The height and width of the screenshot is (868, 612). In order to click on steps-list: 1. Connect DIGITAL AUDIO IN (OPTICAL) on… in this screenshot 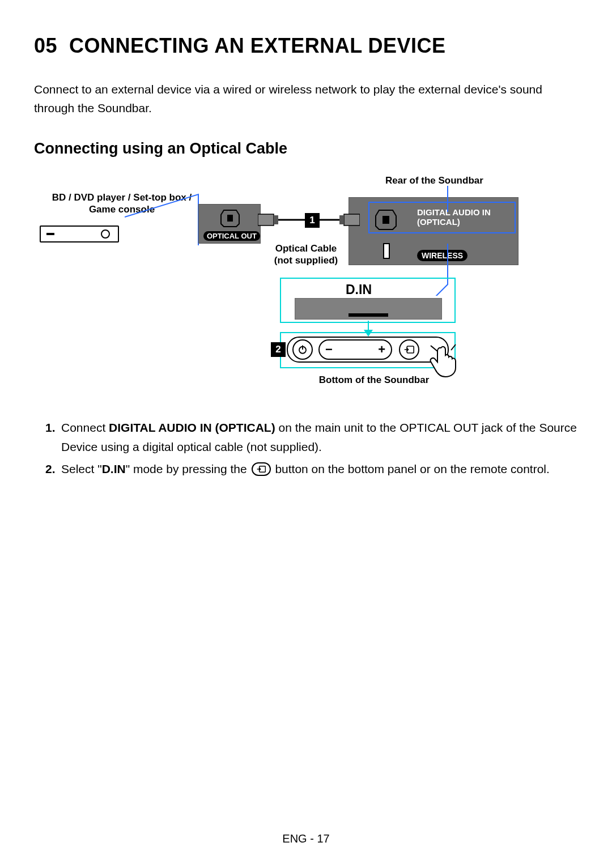, I will do `click(312, 449)`.